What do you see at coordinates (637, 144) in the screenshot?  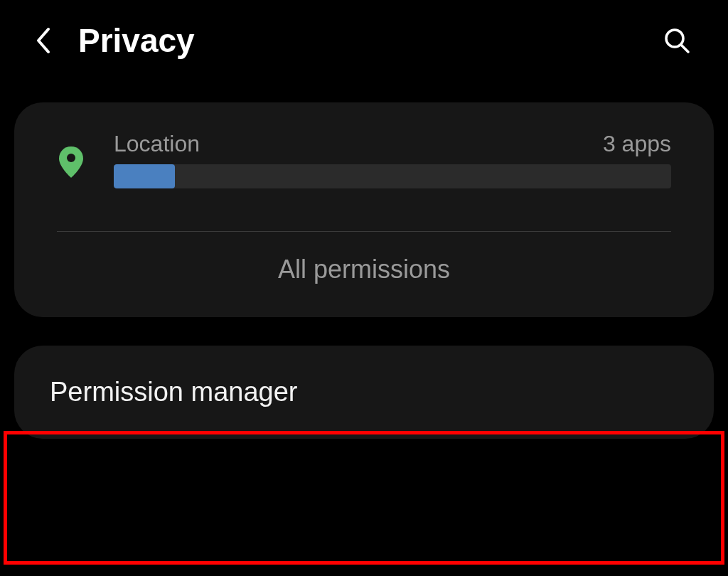 I see `permission-count: 3 apps` at bounding box center [637, 144].